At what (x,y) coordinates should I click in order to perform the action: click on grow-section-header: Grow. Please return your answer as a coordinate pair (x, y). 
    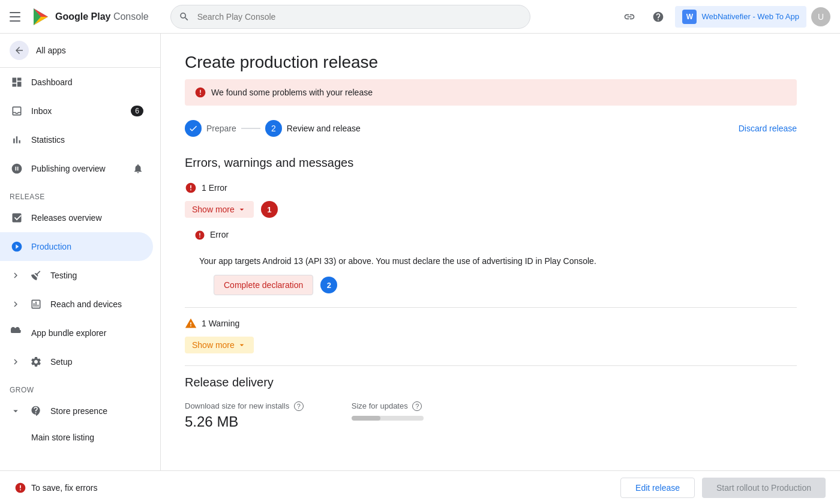
    Looking at the image, I should click on (80, 386).